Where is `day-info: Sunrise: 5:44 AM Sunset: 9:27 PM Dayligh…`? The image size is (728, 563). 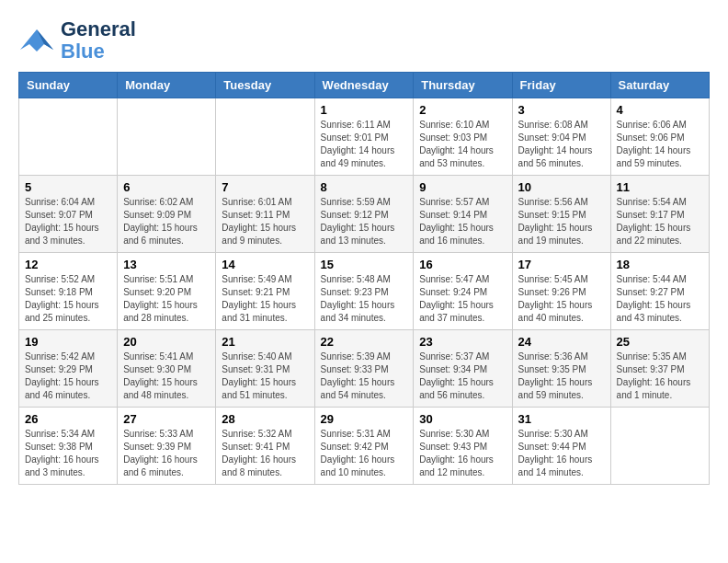
day-info: Sunrise: 5:44 AM Sunset: 9:27 PM Dayligh… is located at coordinates (660, 299).